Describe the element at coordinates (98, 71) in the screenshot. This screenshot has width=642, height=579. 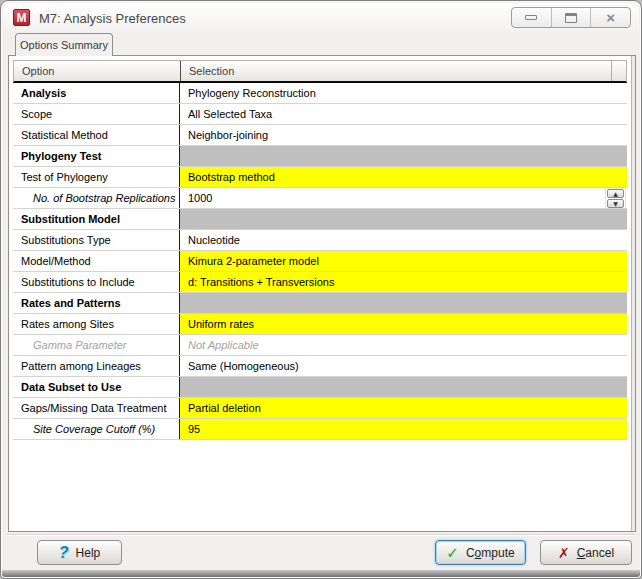
I see `column-header-option: Option` at that location.